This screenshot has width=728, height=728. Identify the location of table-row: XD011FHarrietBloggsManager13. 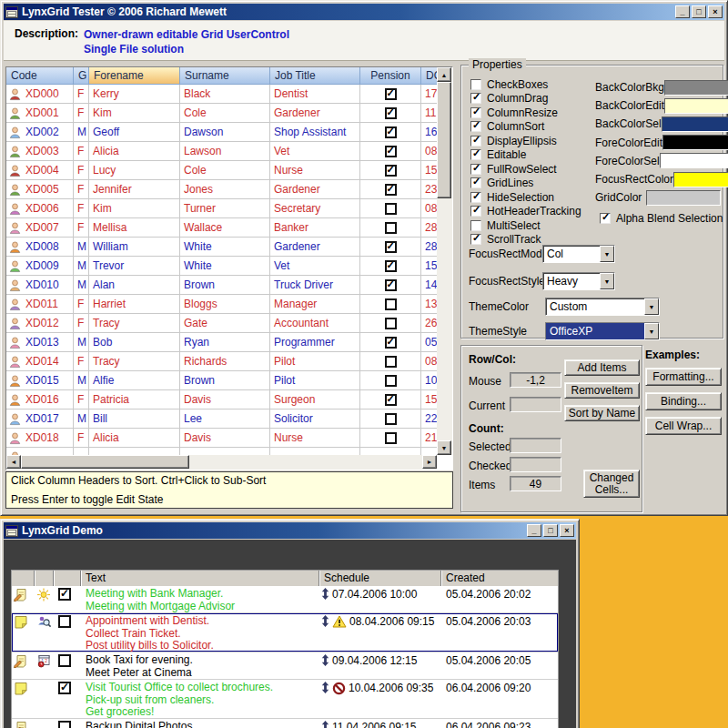
(222, 304).